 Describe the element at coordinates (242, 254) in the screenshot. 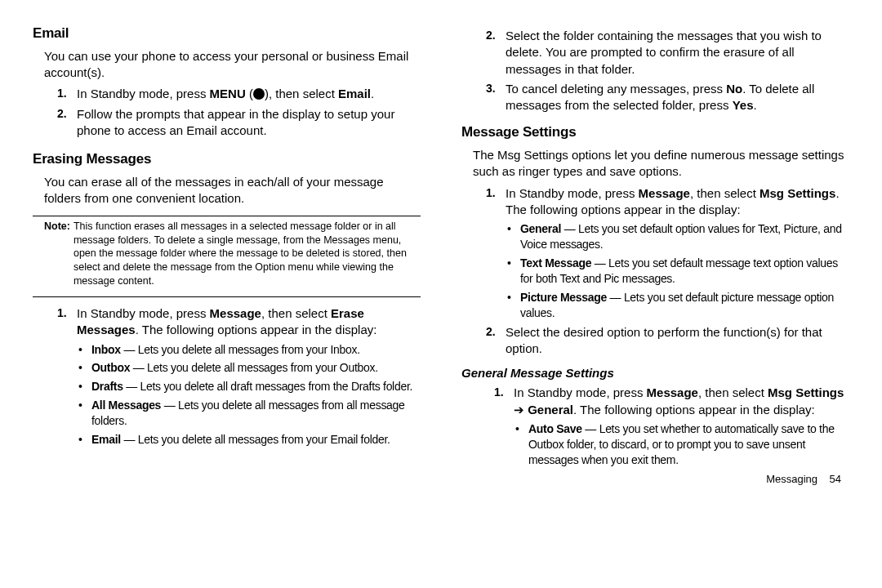

I see `note-body: This function erases all messages in a s…` at that location.